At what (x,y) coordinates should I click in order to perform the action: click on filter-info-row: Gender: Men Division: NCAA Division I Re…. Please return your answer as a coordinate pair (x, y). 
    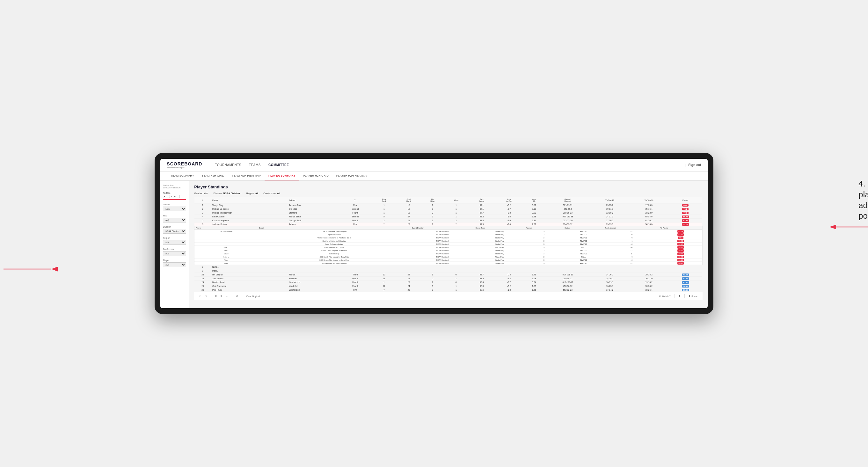
    Looking at the image, I should click on (448, 193).